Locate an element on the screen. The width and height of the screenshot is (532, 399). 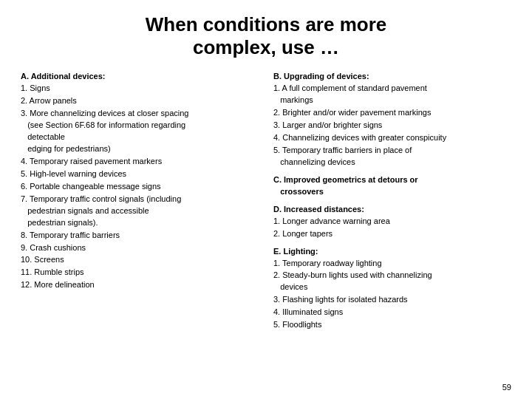
section-d-heading: D. Increased distances: is located at coordinates (392, 210).